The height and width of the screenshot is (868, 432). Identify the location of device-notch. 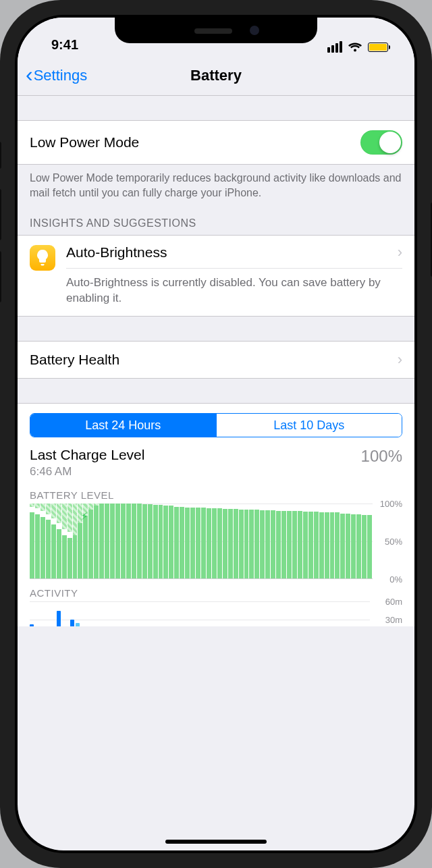
(216, 30).